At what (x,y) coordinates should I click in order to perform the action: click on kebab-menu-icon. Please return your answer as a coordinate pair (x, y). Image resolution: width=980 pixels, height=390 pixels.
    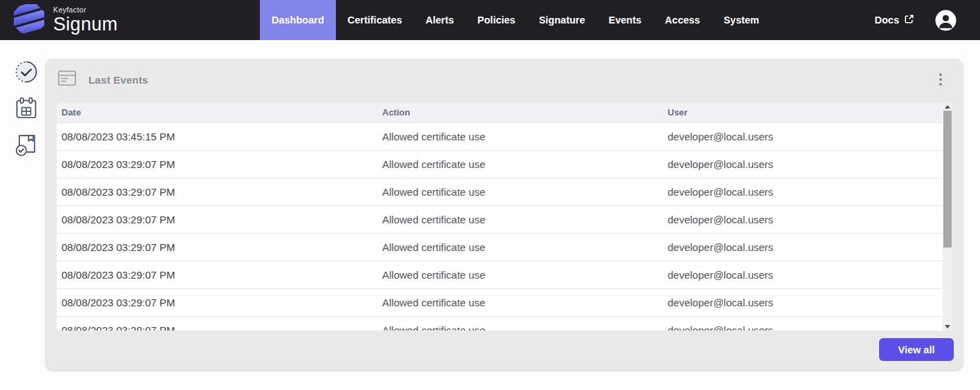
    Looking at the image, I should click on (941, 80).